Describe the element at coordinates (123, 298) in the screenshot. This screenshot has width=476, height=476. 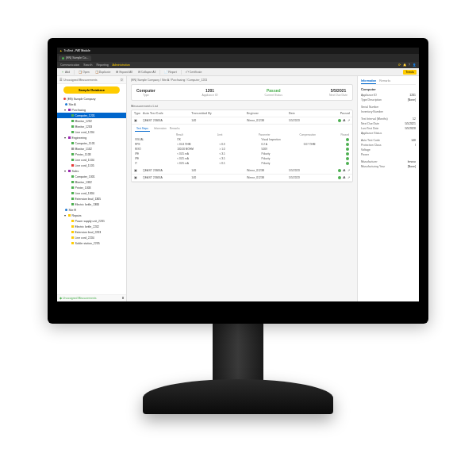
I see `footer-count: 0` at that location.